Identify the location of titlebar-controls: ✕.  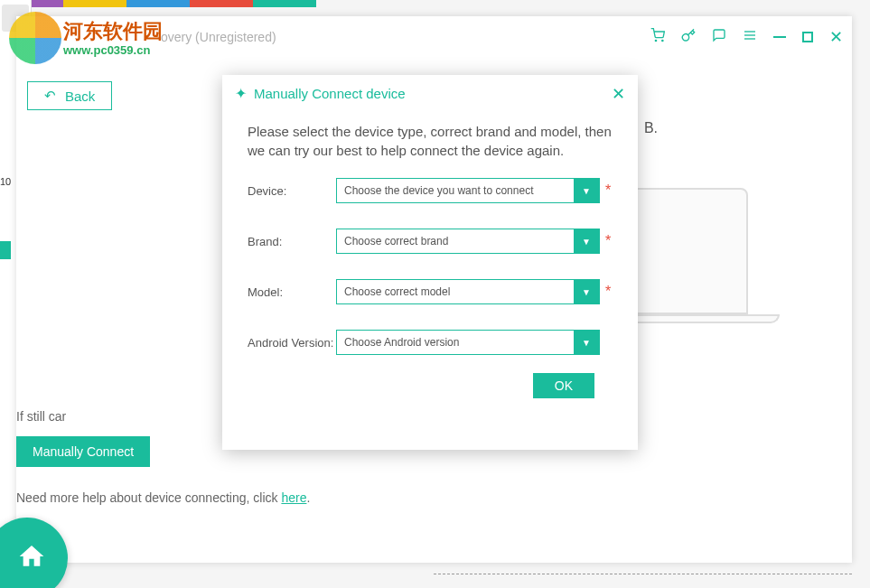
(746, 37).